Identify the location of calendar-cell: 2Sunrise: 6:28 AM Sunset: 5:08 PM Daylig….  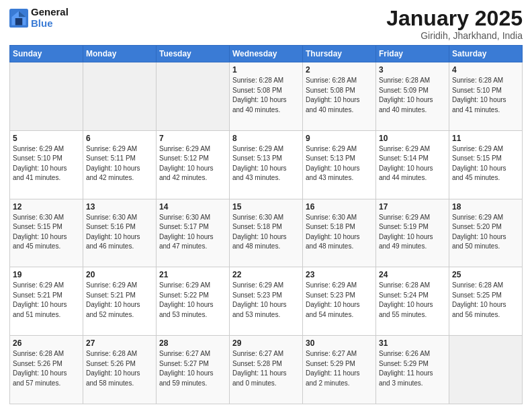
(340, 97).